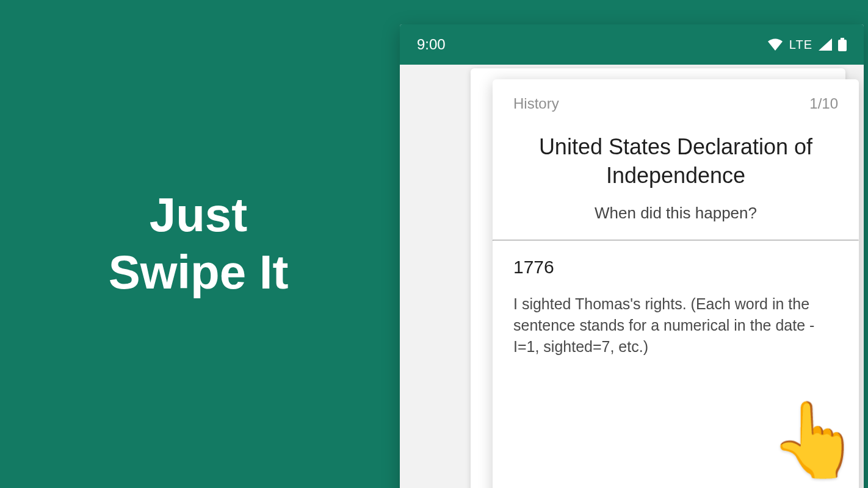 This screenshot has height=488, width=868. Describe the element at coordinates (842, 45) in the screenshot. I see `battery-icon` at that location.